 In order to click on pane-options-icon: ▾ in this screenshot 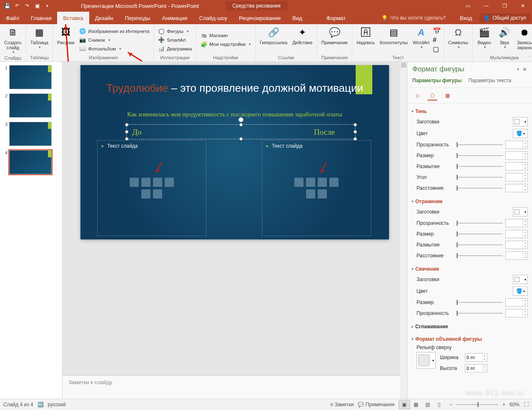, I will do `click(518, 69)`.